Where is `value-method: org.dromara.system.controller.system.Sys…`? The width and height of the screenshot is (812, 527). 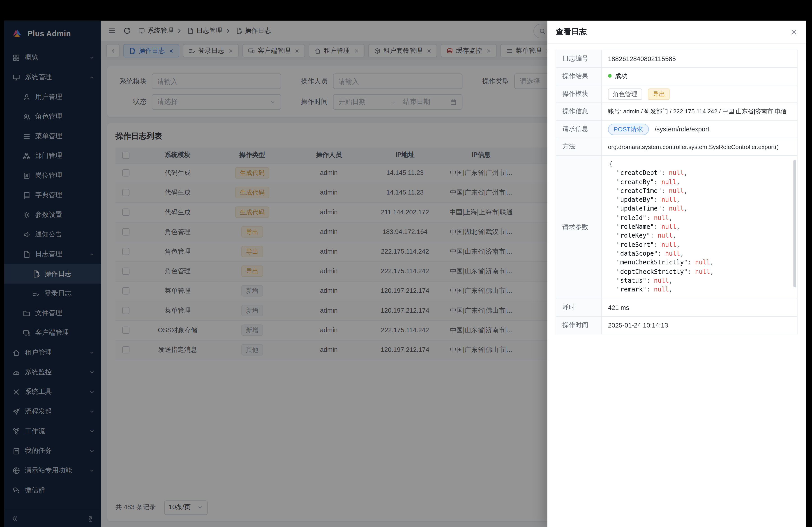 value-method: org.dromara.system.controller.system.Sys… is located at coordinates (699, 147).